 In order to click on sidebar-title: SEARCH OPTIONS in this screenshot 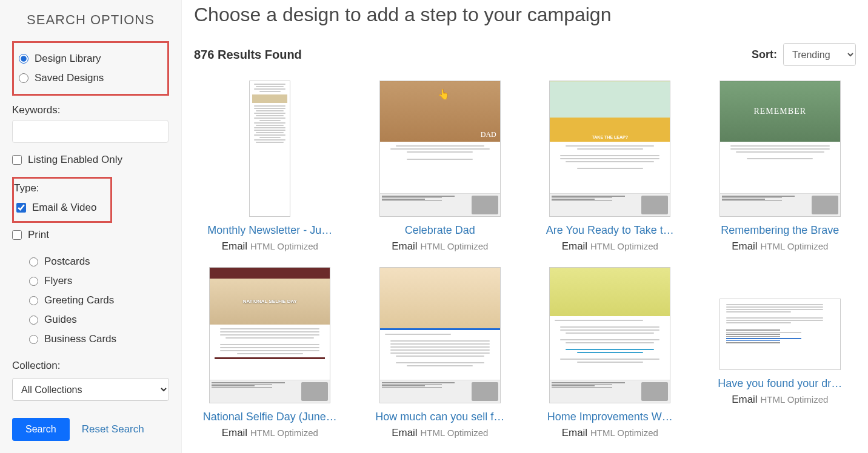, I will do `click(91, 20)`.